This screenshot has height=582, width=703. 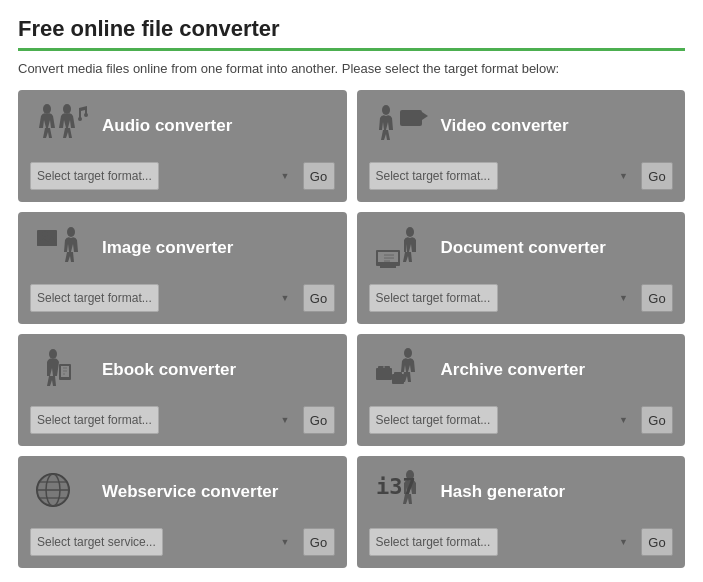 I want to click on archive-card-header: Archive converter, so click(x=522, y=370).